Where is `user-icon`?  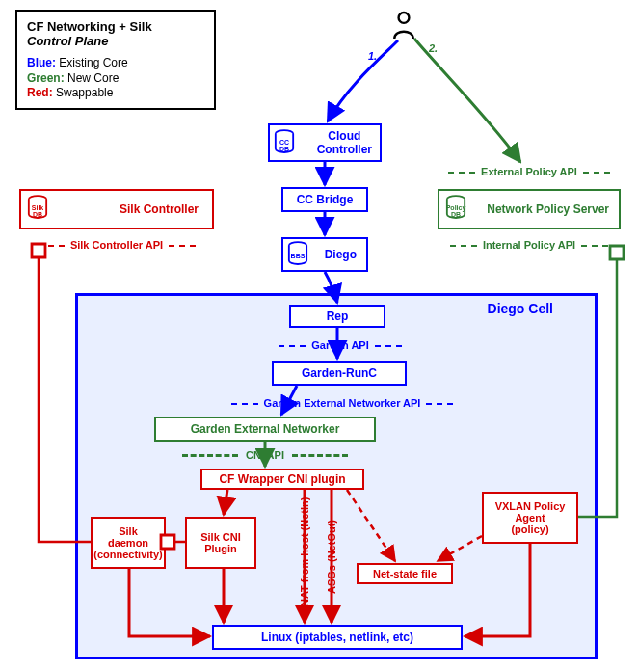
user-icon is located at coordinates (404, 25).